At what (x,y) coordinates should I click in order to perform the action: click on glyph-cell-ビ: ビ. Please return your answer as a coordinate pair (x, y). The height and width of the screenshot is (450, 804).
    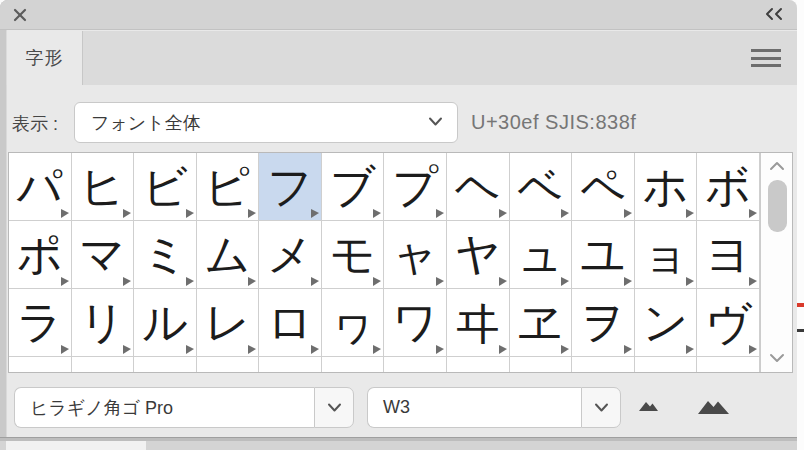
    Looking at the image, I should click on (166, 187).